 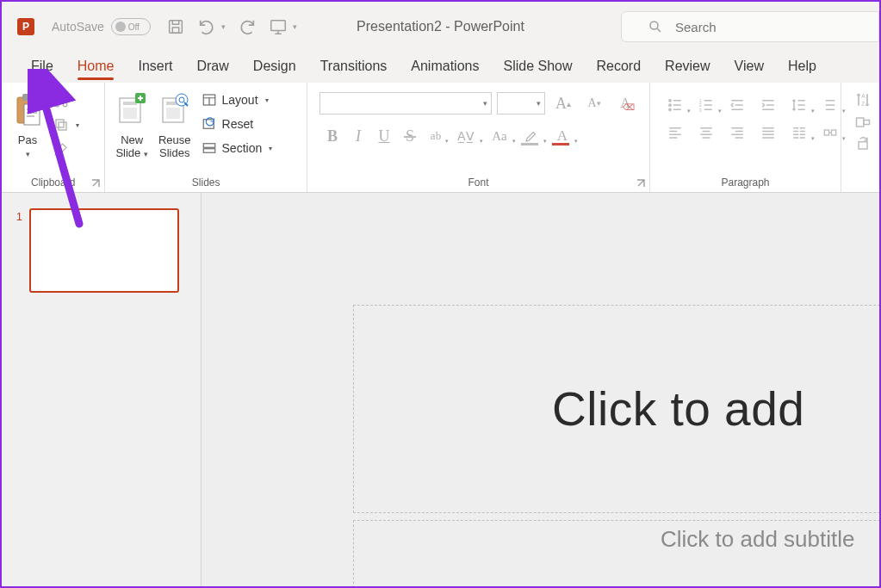 I want to click on undo-dropdown-icon: ▾, so click(x=224, y=27).